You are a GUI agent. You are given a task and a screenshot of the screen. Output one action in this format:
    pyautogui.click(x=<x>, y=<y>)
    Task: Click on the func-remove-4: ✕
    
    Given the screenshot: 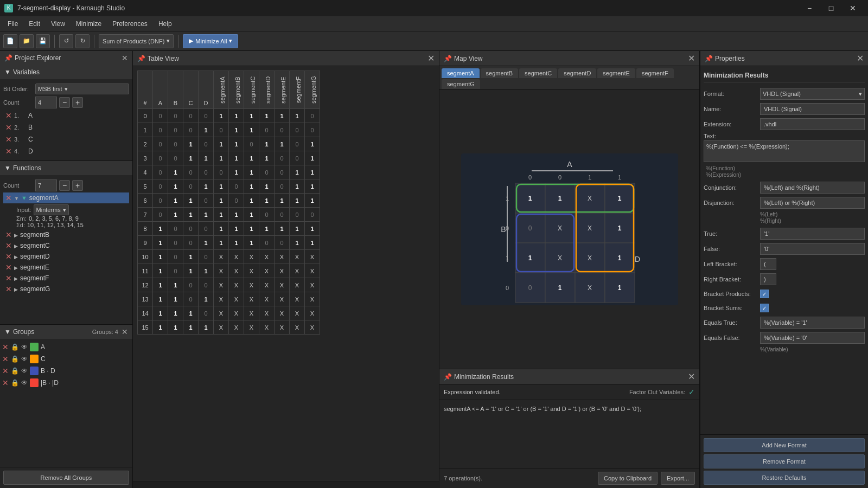 What is the action you would take?
    pyautogui.click(x=9, y=256)
    